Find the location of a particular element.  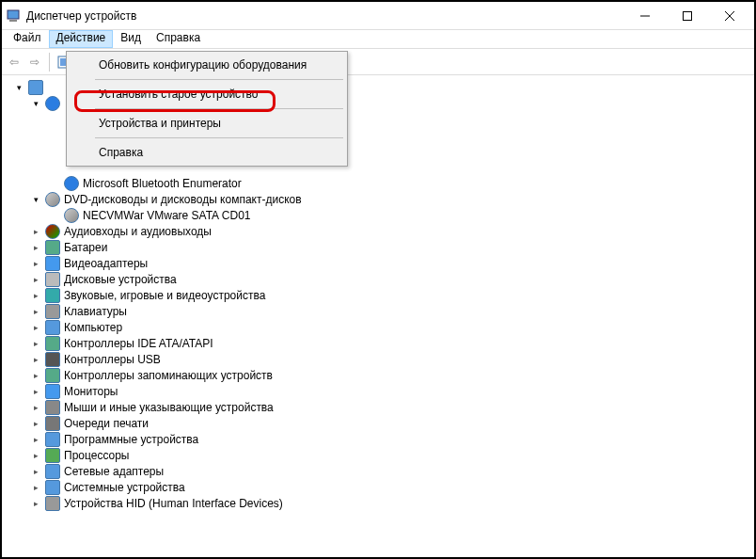

cpu-icon is located at coordinates (53, 455).